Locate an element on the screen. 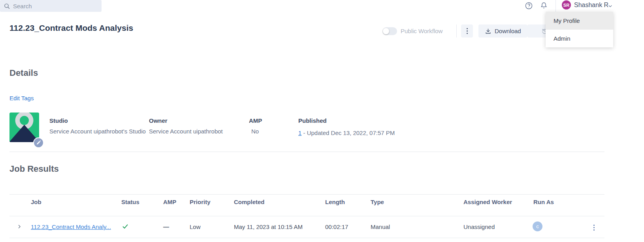  menu-item-admin: Admin is located at coordinates (579, 39).